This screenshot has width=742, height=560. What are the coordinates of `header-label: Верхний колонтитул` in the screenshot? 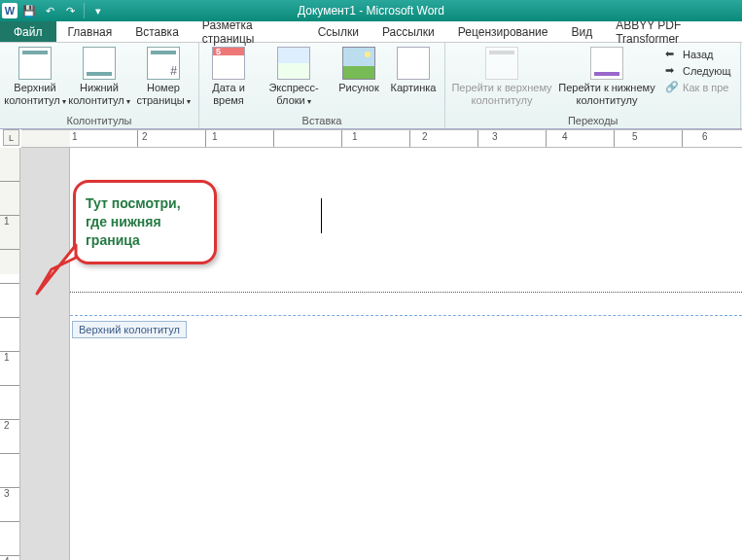 It's located at (35, 94).